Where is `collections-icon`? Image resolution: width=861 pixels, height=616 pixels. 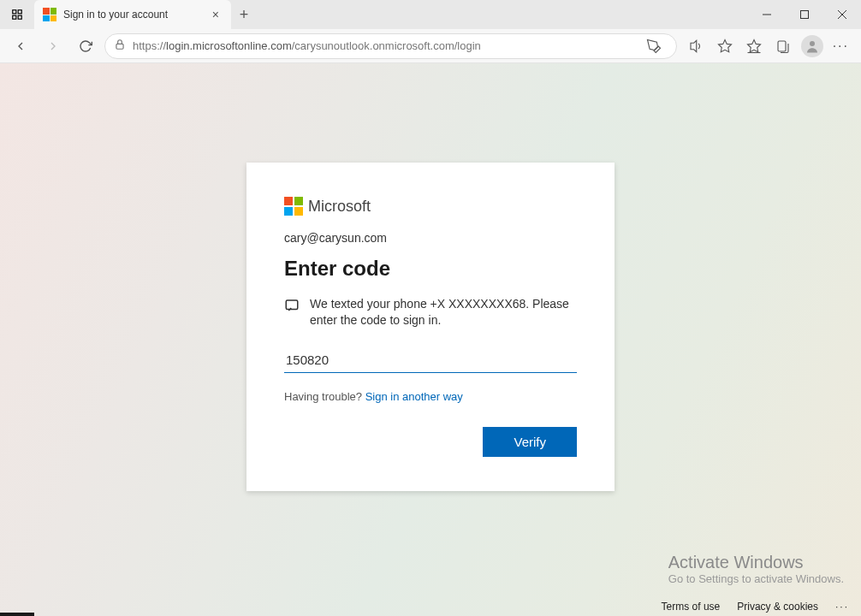 collections-icon is located at coordinates (783, 46).